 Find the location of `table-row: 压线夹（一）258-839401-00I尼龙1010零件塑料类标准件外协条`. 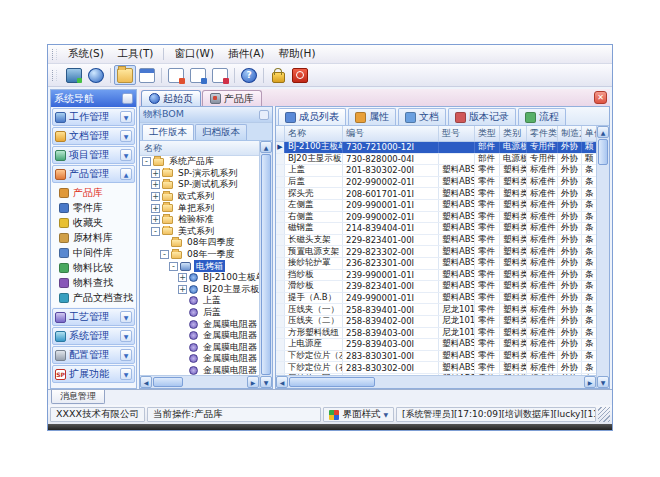

table-row: 压线夹（一）258-839401-00I尼龙1010零件塑料类标准件外协条 is located at coordinates (436, 310).